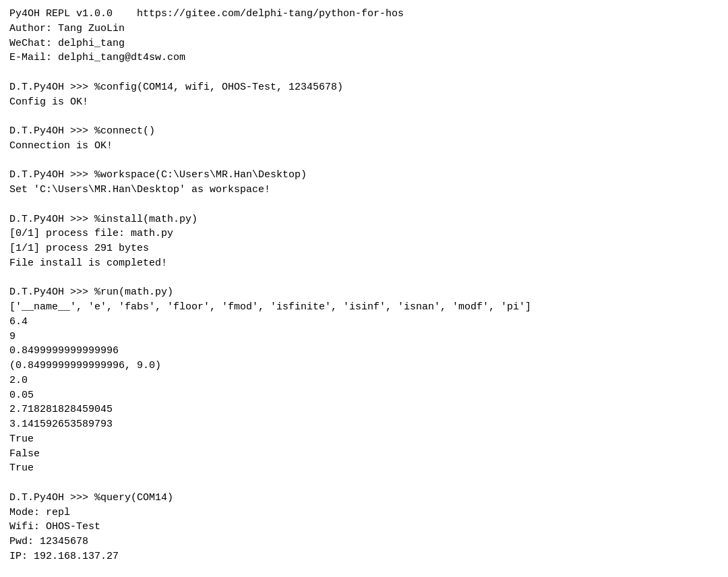 Image resolution: width=728 pixels, height=577 pixels. I want to click on terminal-line: D.T.Py4OH >>> %run(math.py), so click(364, 293).